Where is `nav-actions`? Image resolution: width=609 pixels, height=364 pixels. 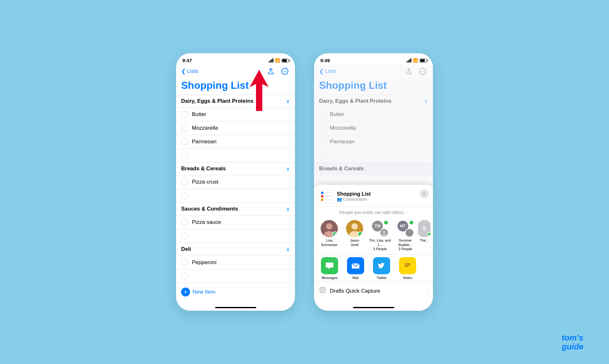
nav-actions is located at coordinates (278, 71).